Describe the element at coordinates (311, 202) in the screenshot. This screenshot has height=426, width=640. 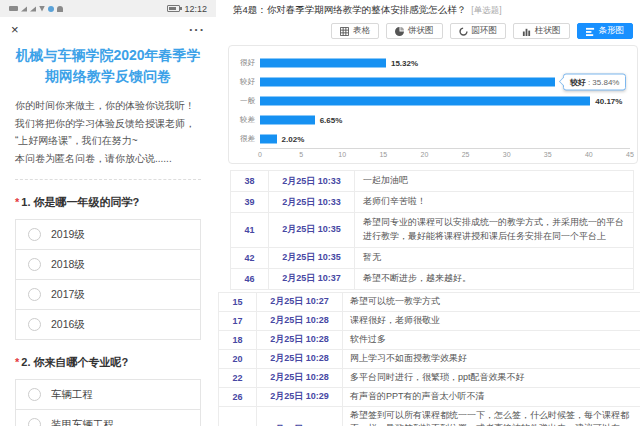
I see `response-time: 2月25日 10:33` at that location.